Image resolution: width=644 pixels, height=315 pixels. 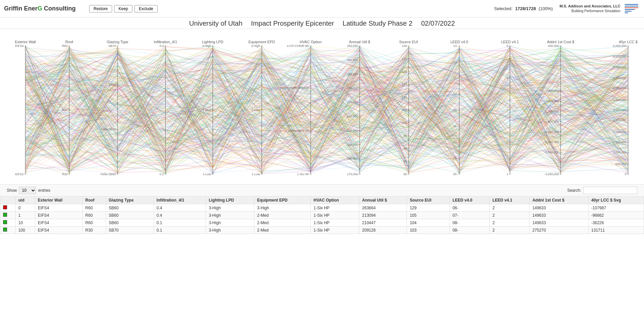 What do you see at coordinates (230, 215) in the screenshot?
I see `table-cell-1-5: 3-High` at bounding box center [230, 215].